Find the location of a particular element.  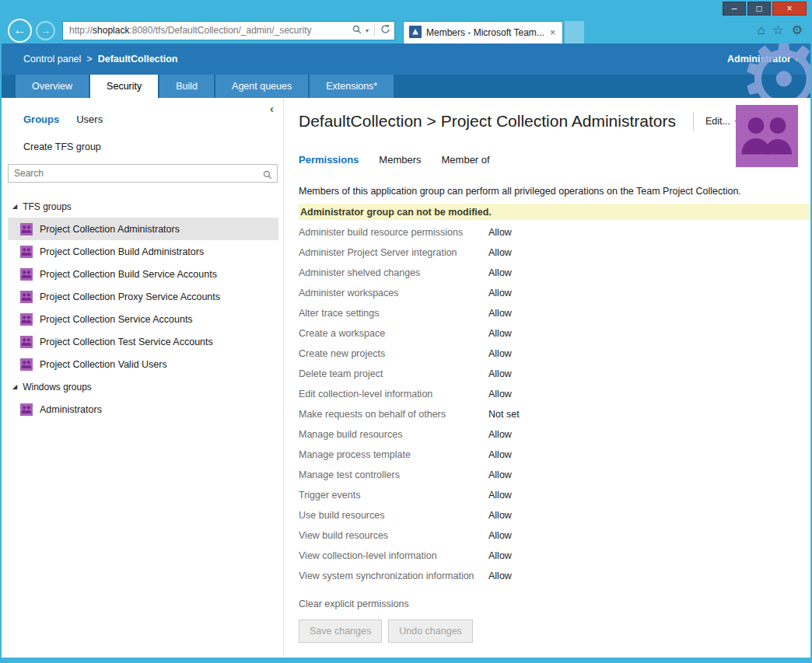

tree-row: ◢ Project Collection Test Service Accoun… is located at coordinates (143, 342).